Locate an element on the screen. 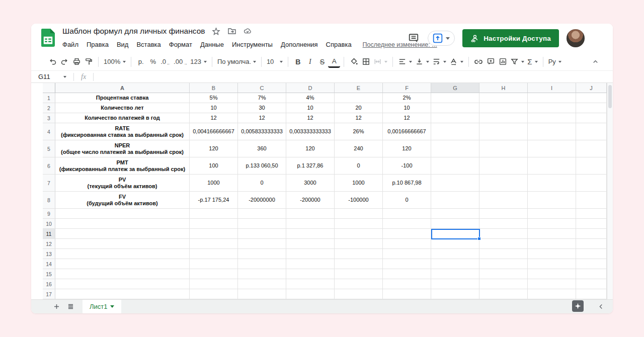  cell-B3: 12 is located at coordinates (214, 118).